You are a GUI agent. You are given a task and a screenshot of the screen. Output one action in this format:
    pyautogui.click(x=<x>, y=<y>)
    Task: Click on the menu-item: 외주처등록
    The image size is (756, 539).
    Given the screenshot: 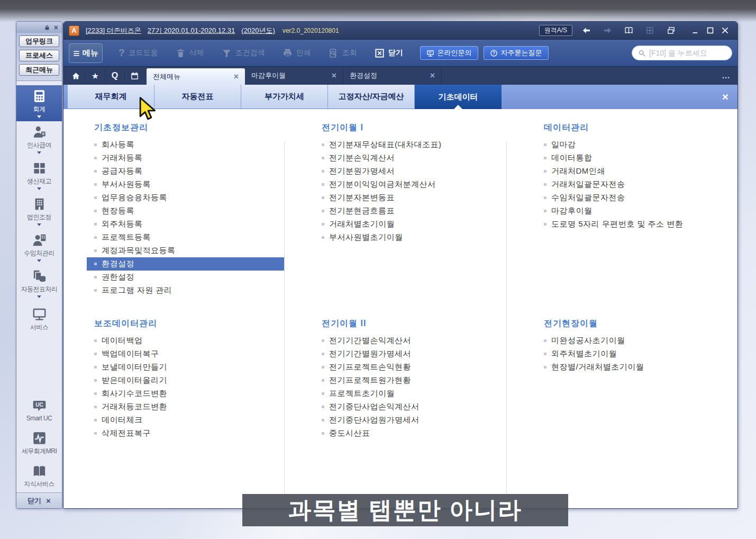 What is the action you would take?
    pyautogui.click(x=185, y=224)
    